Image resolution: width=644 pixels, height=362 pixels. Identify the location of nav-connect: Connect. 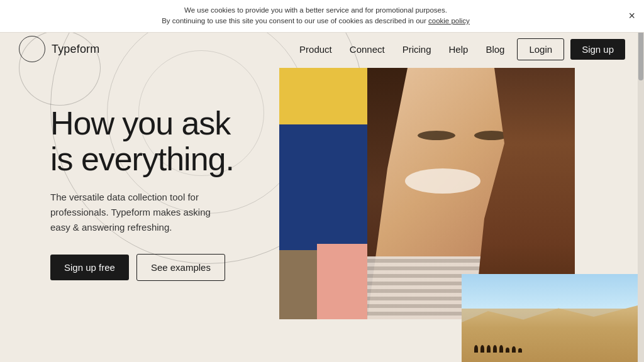
(367, 49).